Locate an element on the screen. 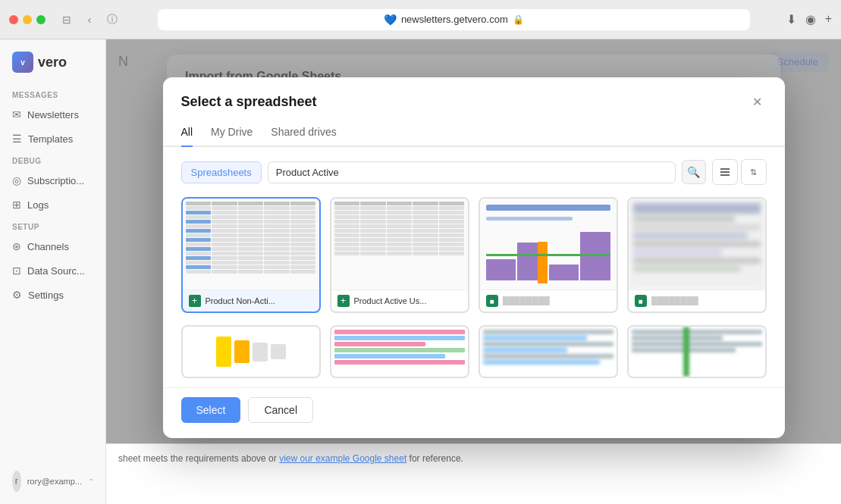  sidebar-section-messages: MESSAGES is located at coordinates (53, 94).